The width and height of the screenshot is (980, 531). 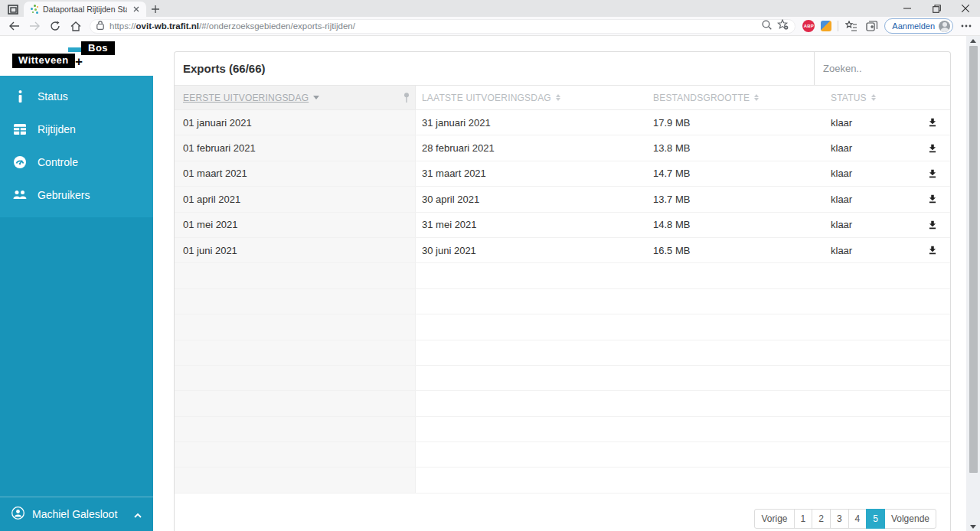 What do you see at coordinates (821, 519) in the screenshot?
I see `pagination-page-2: 2` at bounding box center [821, 519].